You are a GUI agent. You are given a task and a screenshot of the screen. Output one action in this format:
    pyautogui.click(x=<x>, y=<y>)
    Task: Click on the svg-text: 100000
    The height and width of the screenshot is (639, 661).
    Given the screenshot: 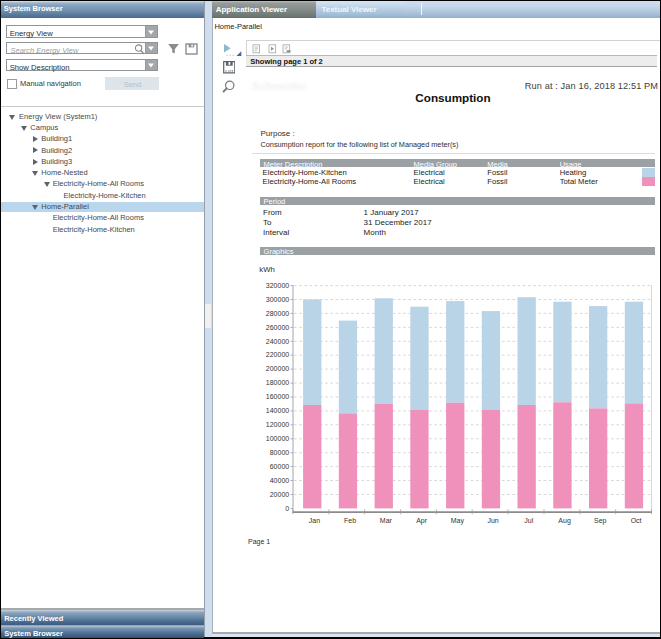 What is the action you would take?
    pyautogui.click(x=278, y=438)
    